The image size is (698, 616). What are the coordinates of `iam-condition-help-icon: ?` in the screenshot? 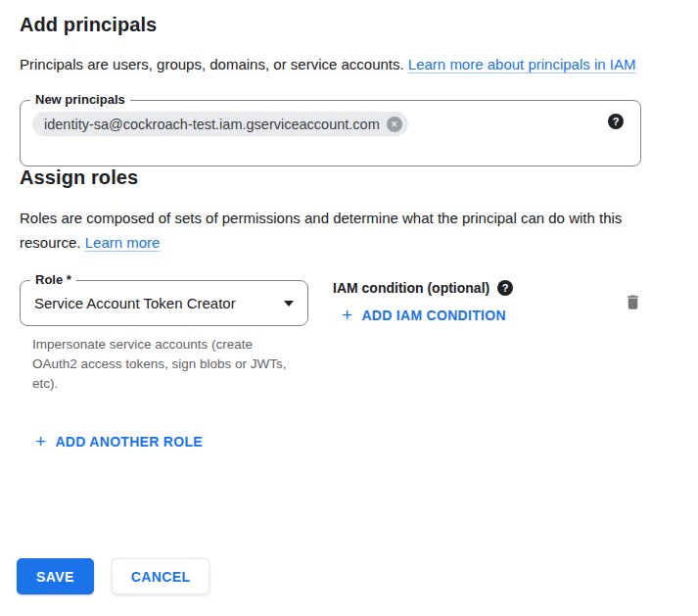 It's located at (505, 288).